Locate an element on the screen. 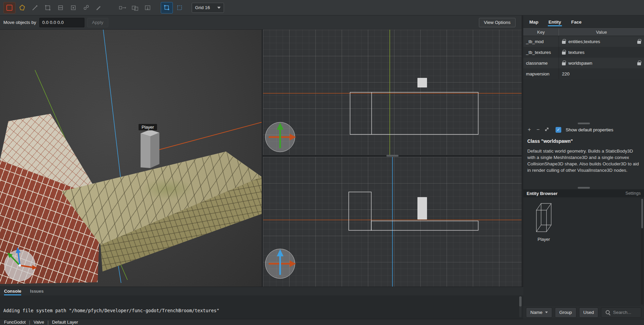 The width and height of the screenshot is (644, 325). inspector-tabs: Map Entity Face is located at coordinates (584, 22).